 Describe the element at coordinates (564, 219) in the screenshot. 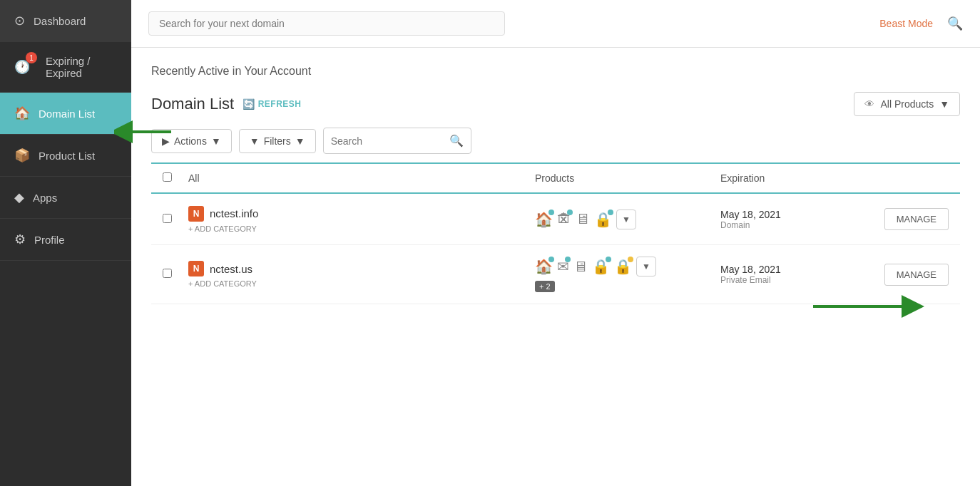

I see `ssl-icon: 🏚` at that location.